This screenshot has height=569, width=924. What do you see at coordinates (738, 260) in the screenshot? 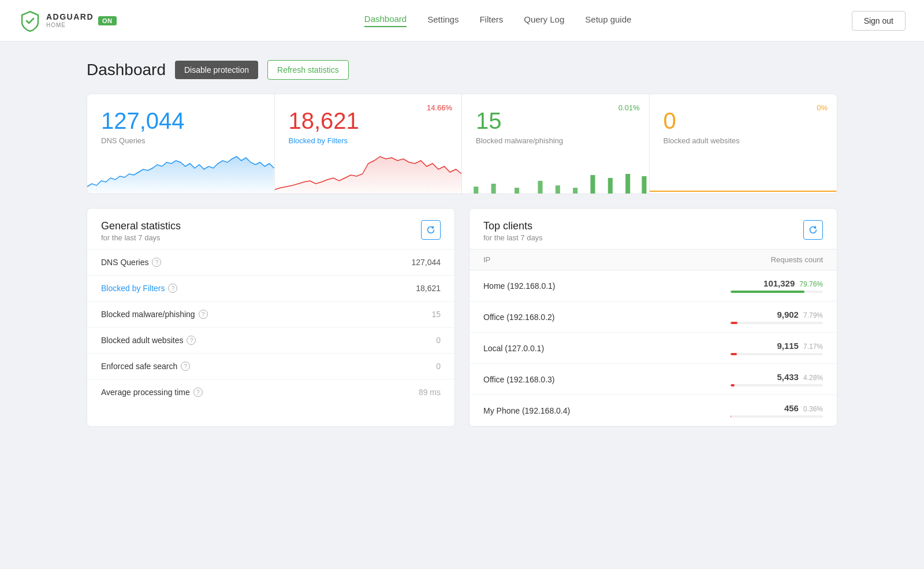
I see `clients-col-requests: Requests count` at bounding box center [738, 260].